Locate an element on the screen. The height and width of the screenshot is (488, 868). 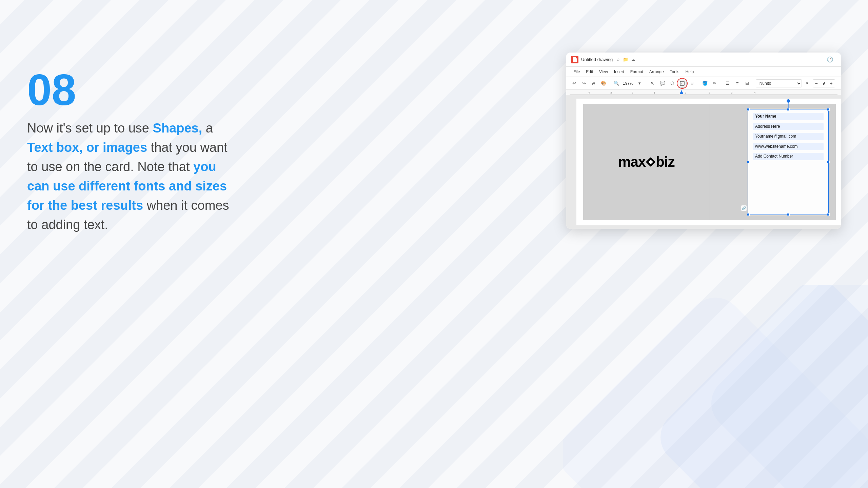
canvas-background: max biz is located at coordinates (704, 162).